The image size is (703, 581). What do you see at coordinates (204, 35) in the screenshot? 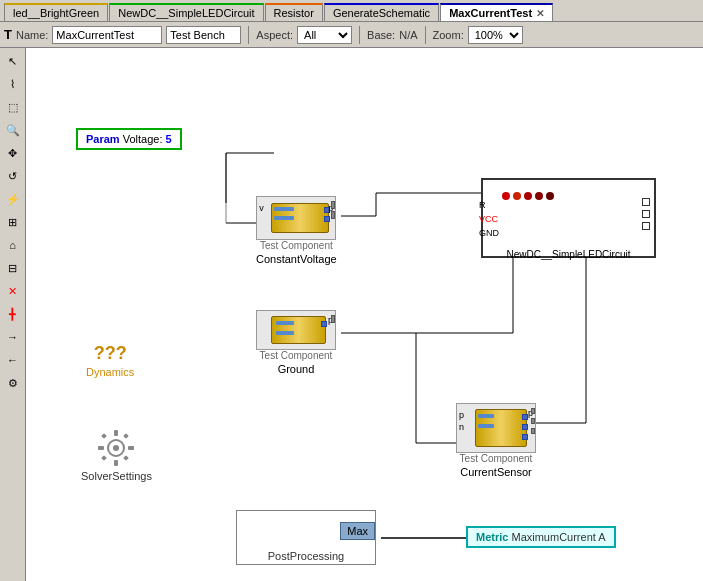
I see `type-input` at bounding box center [204, 35].